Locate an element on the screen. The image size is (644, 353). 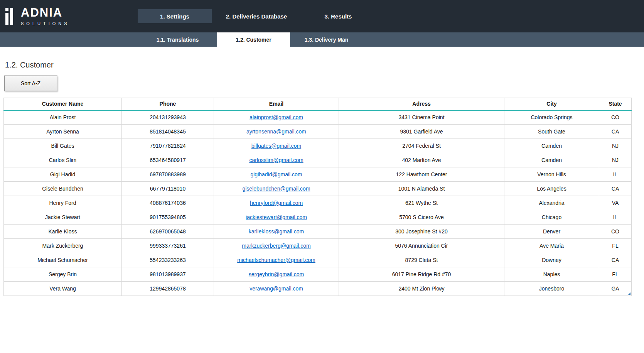
address-cell: 402 Marlton Ave is located at coordinates (422, 160).